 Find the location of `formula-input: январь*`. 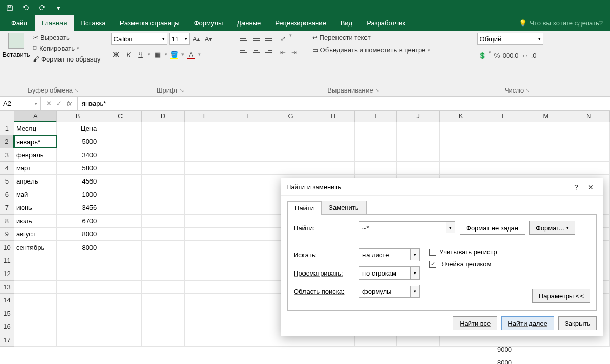

formula-input: январь* is located at coordinates (344, 104).